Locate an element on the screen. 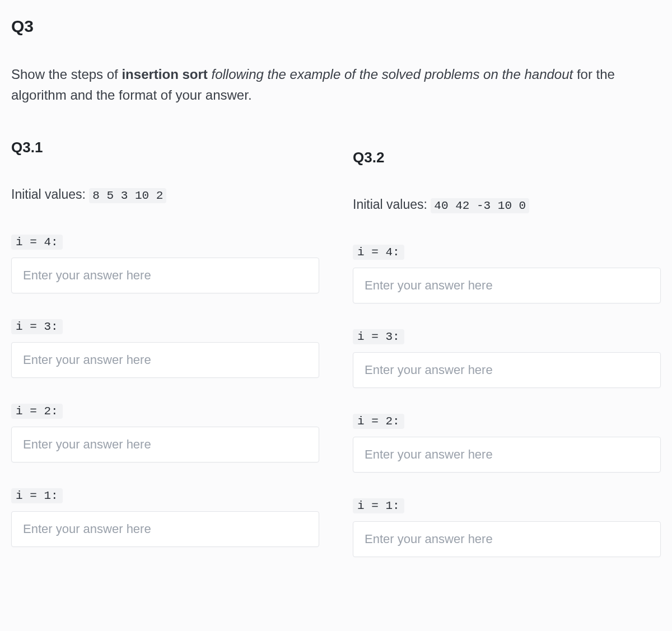  prompt-text-bold: insertion sort is located at coordinates (165, 74).